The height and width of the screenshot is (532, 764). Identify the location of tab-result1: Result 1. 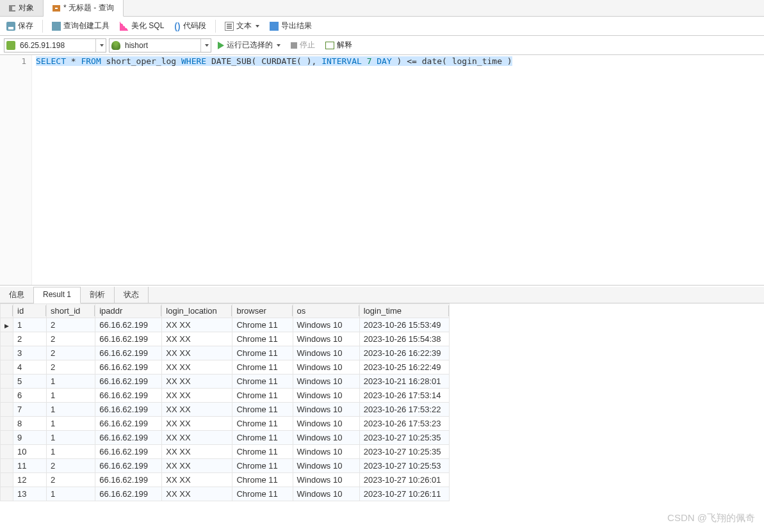
(58, 295).